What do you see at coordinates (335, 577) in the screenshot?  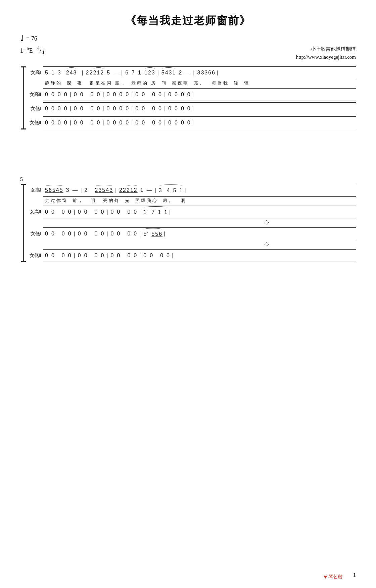 I see `watermark-text: 琴艺谱` at bounding box center [335, 577].